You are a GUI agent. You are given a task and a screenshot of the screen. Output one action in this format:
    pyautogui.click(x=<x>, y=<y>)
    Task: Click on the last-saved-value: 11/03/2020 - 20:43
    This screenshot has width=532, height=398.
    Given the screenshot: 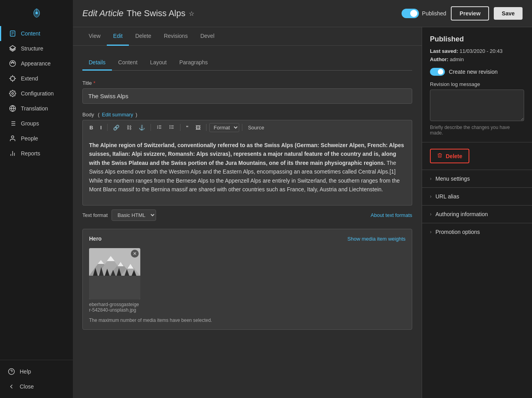 What is the action you would take?
    pyautogui.click(x=481, y=51)
    